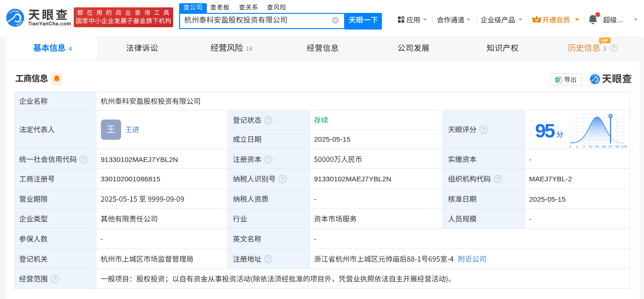 Image resolution: width=644 pixels, height=299 pixels. What do you see at coordinates (249, 49) in the screenshot?
I see `svg-text: 18` at bounding box center [249, 49].